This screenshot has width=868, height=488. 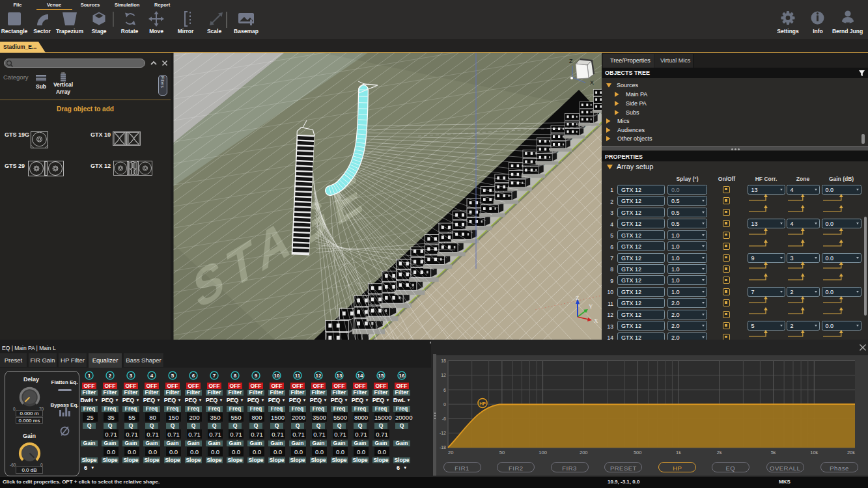 What do you see at coordinates (638, 453) in the screenshot?
I see `svg-text: 500` at bounding box center [638, 453].